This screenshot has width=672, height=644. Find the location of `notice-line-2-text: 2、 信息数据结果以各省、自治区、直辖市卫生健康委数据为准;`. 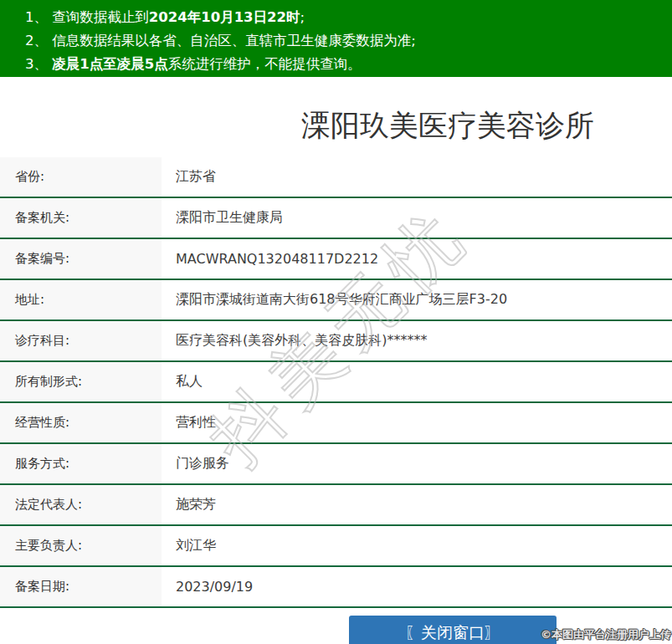

notice-line-2-text: 2、 信息数据结果以各省、自治区、直辖市卫生健康委数据为准; is located at coordinates (221, 40).